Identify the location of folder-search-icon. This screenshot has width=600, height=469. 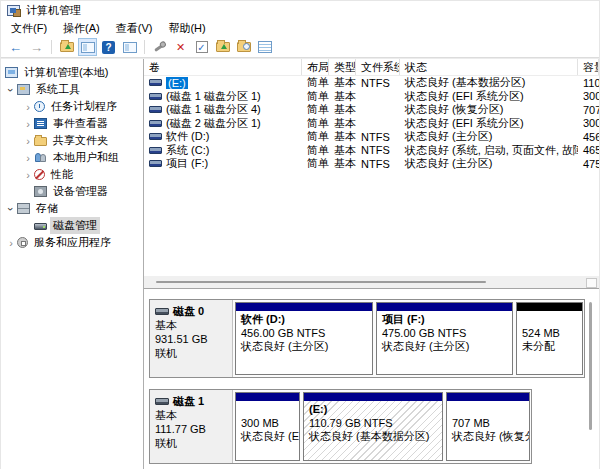
(244, 47).